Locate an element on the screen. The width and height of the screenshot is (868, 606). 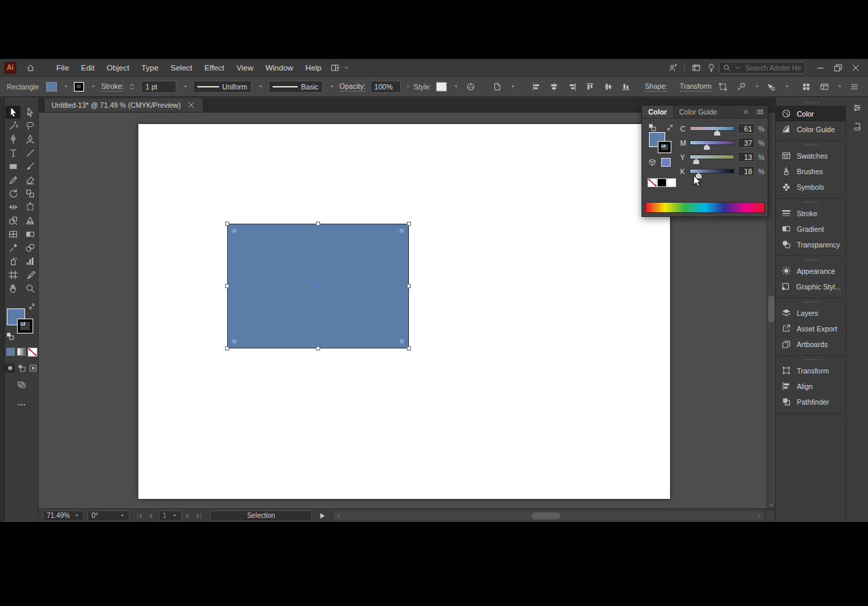
style-swatch is located at coordinates (441, 87).